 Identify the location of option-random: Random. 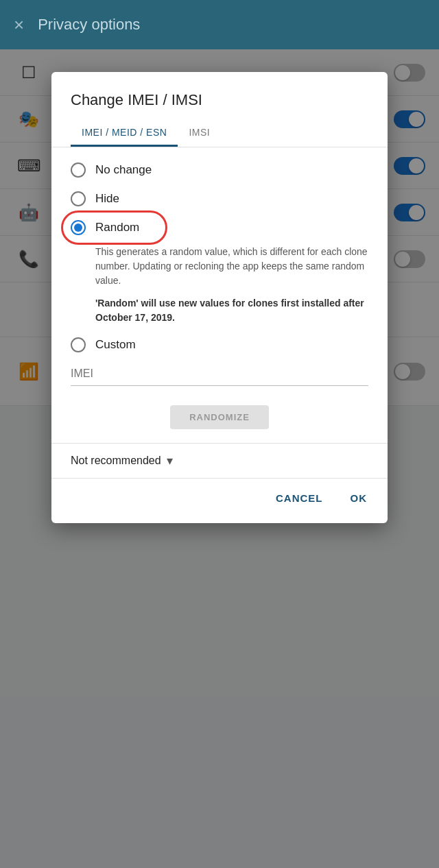
(220, 228).